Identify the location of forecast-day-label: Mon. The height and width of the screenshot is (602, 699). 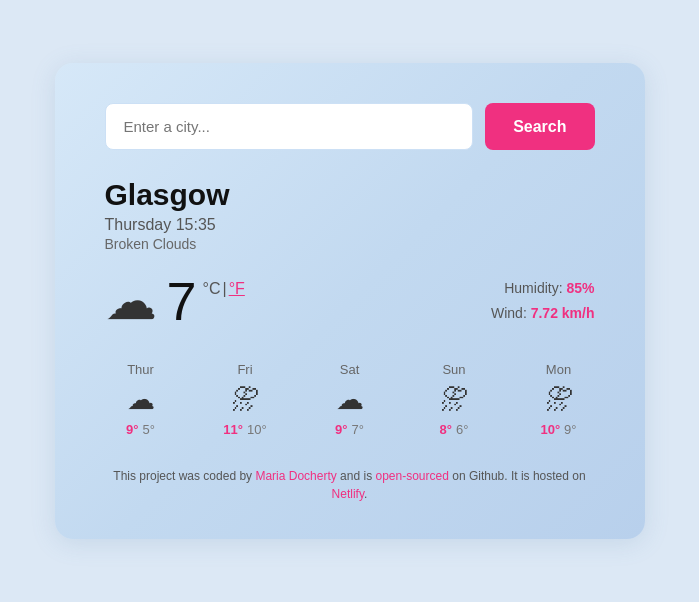
(558, 370).